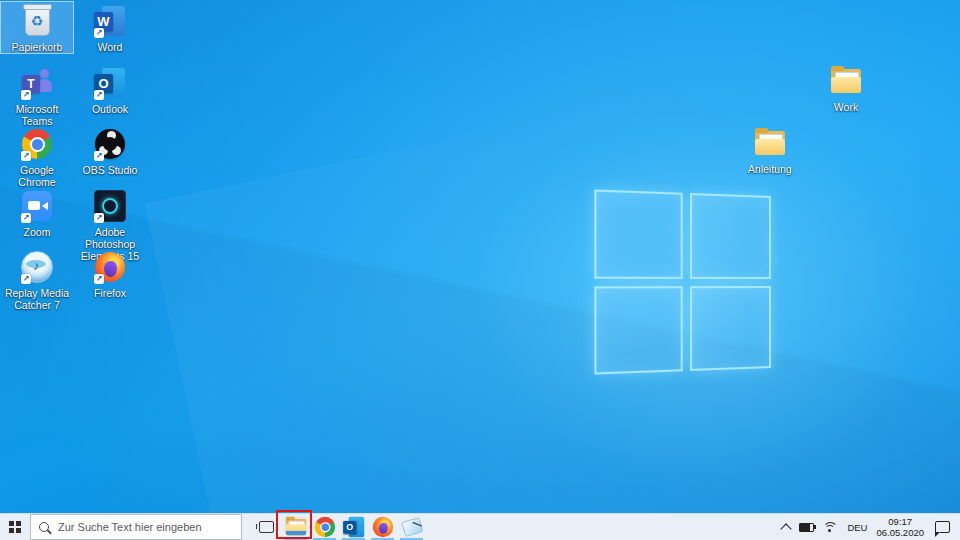 This screenshot has width=960, height=540. I want to click on taskbar-search, so click(136, 527).